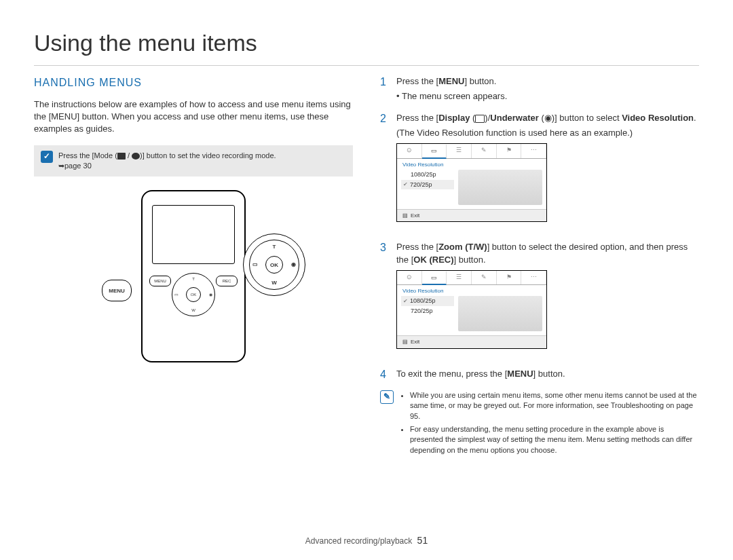 The image size is (733, 560). What do you see at coordinates (160, 281) in the screenshot?
I see `menu-button: MENU` at bounding box center [160, 281].